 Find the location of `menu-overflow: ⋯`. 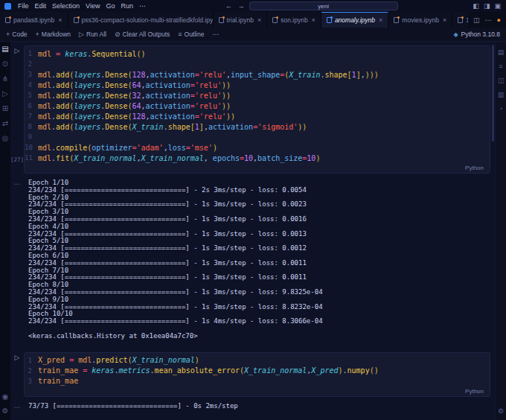

menu-overflow: ⋯ is located at coordinates (143, 6).